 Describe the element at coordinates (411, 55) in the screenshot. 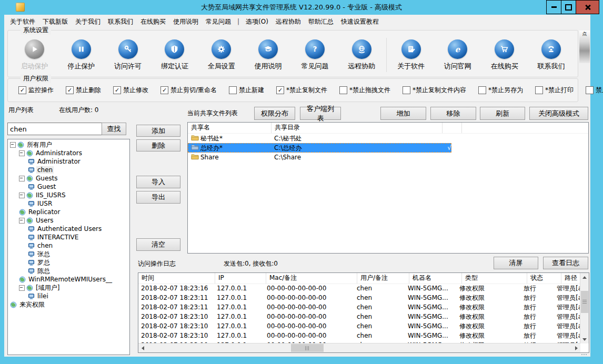

I see `toolbar-button: 关于软件` at that location.